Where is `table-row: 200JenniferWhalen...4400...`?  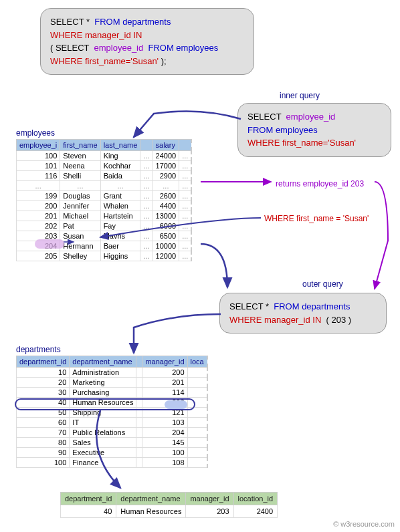
table-row: 200JenniferWhalen...4400... is located at coordinates (104, 206).